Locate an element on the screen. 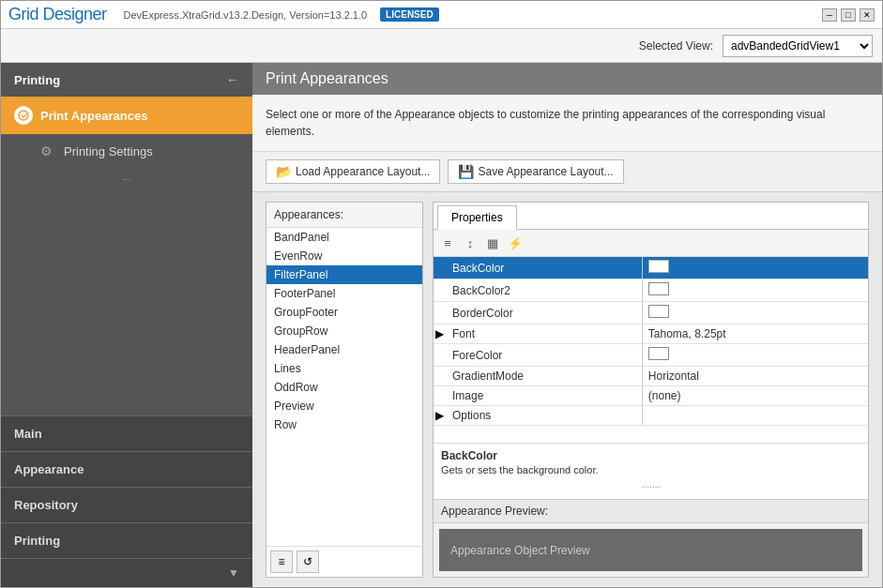 Image resolution: width=883 pixels, height=588 pixels. prop-row-forecolor: ForeColor is located at coordinates (651, 355).